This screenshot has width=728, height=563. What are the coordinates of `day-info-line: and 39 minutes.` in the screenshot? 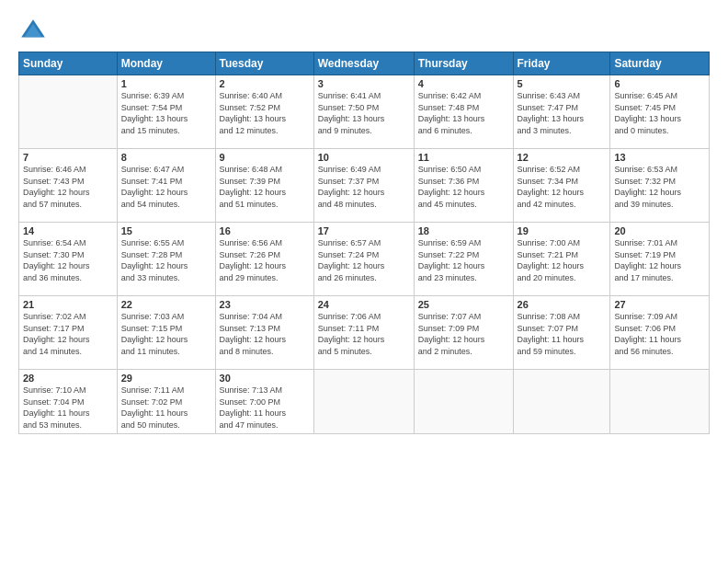 It's located at (660, 204).